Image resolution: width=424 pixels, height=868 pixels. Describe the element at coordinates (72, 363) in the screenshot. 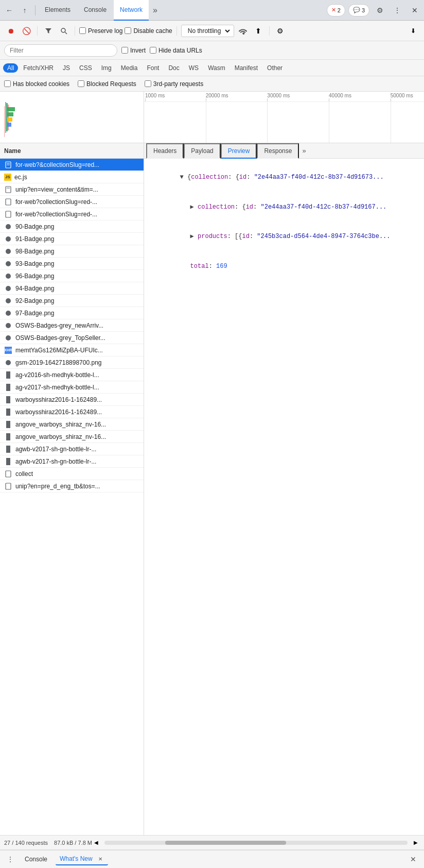

I see `list-item: gsm-2019-1642718898700.png` at that location.